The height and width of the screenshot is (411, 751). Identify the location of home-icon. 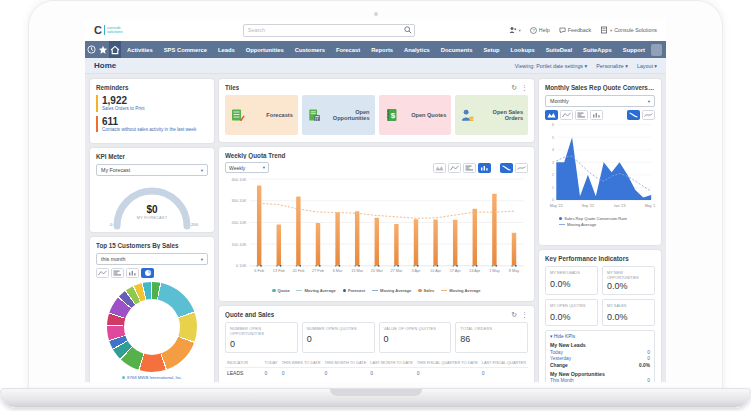
(115, 50).